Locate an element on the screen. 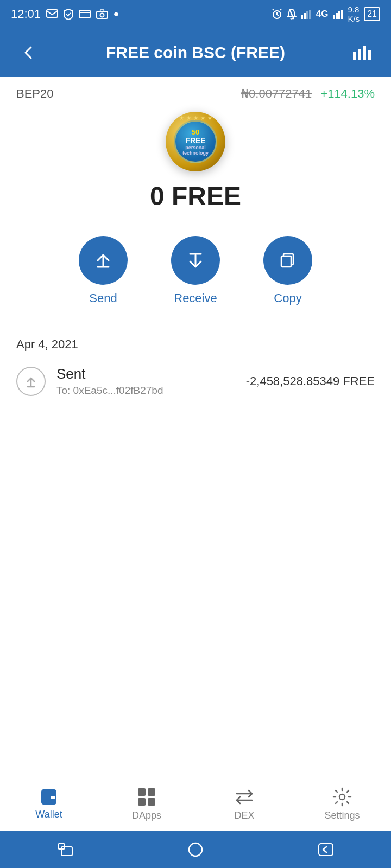 The image size is (391, 868). network-badge: BEP20 is located at coordinates (35, 94).